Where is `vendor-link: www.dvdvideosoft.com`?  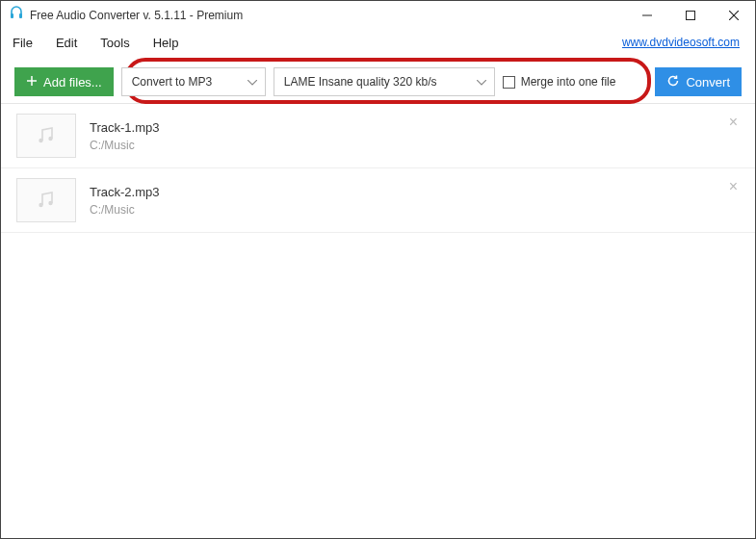 vendor-link: www.dvdvideosoft.com is located at coordinates (681, 42).